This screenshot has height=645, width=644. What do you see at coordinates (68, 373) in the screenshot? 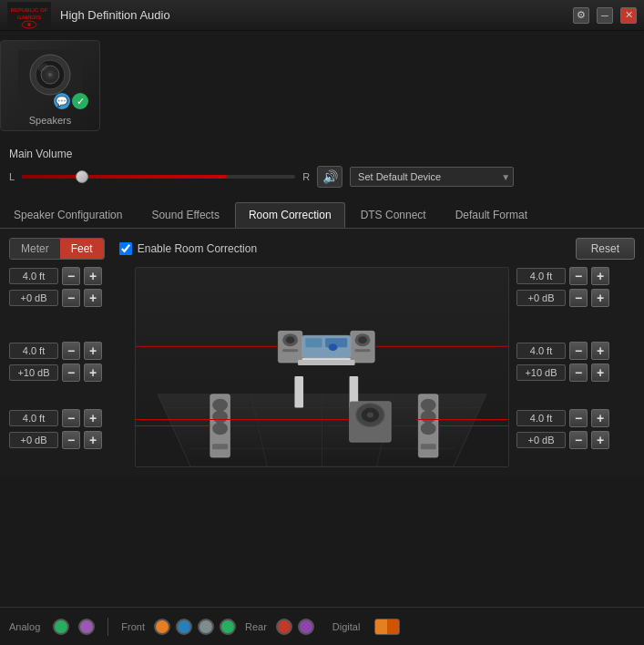
I see `side-left-gain-row: +10 dB − +` at bounding box center [68, 373].